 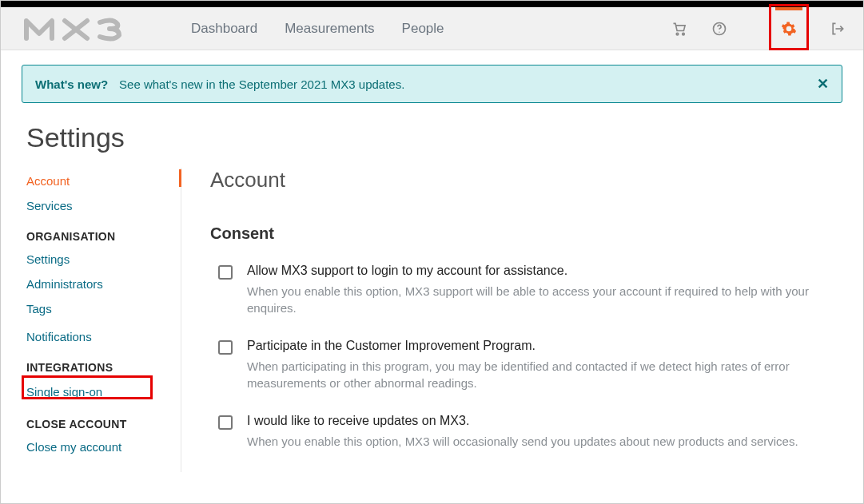 What do you see at coordinates (432, 84) in the screenshot?
I see `whats-new-banner: What's new? See what's new in the Septem…` at bounding box center [432, 84].